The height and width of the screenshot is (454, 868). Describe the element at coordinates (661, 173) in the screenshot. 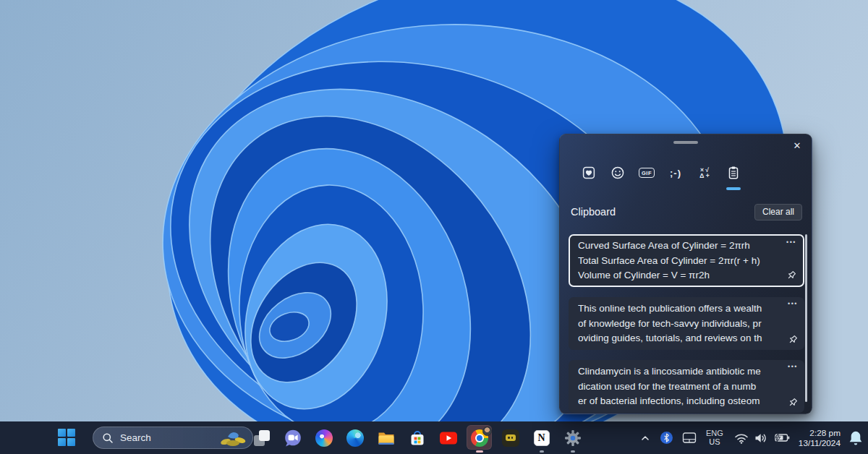

I see `emoji-panel-tabs: GIF ;-) × √Δ +` at that location.